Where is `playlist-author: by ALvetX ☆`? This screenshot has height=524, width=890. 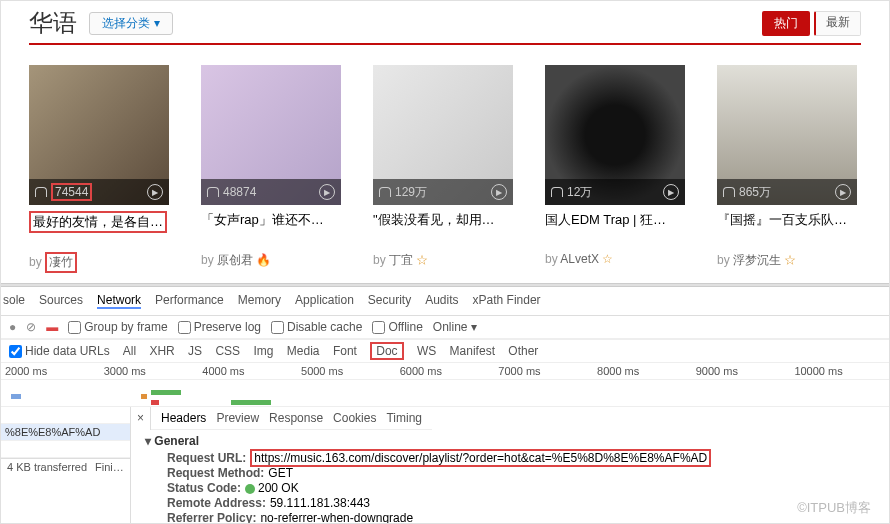
playlist-author: by ALvetX ☆ is located at coordinates (615, 259).